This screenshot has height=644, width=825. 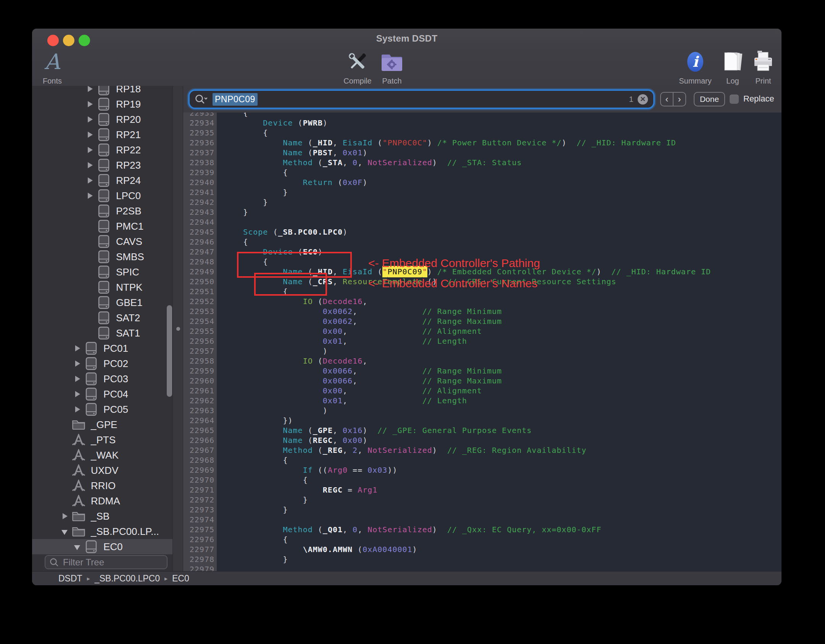 I want to click on toolbar-patch-button: Patch, so click(x=392, y=68).